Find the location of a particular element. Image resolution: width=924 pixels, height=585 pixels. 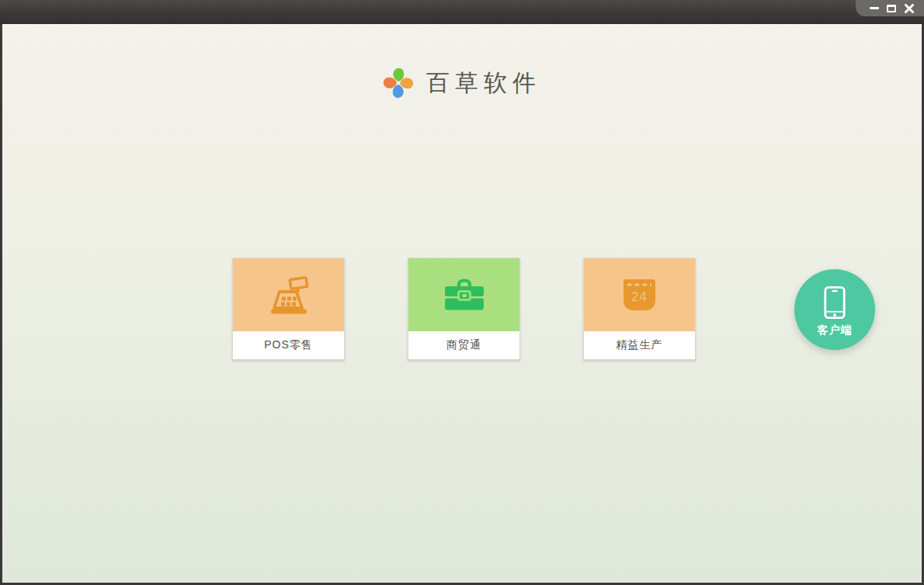

close-icon is located at coordinates (909, 9).